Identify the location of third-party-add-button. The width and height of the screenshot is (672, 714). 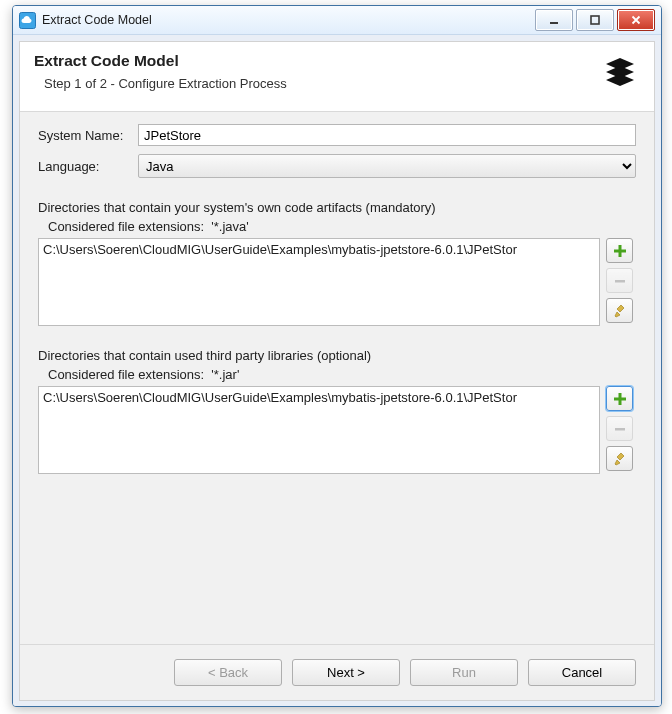
(620, 398).